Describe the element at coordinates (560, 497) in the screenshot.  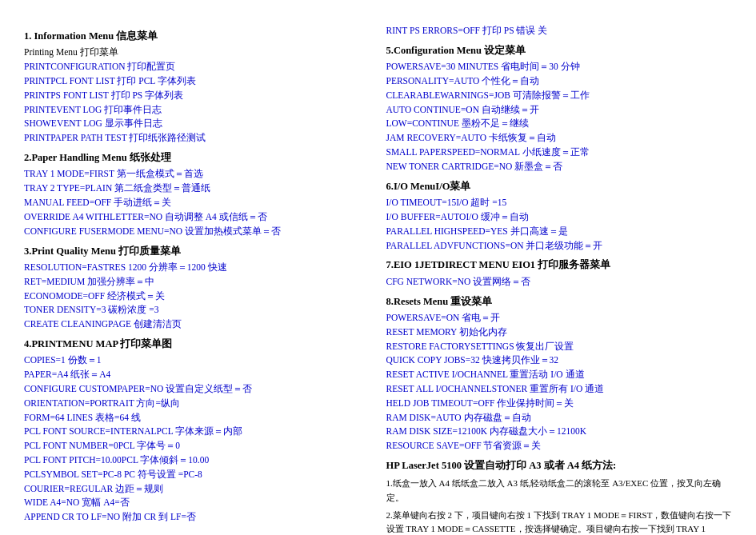
I see `section: HP LaserJet 5100 设置自动打印 A3 或者 A4 纸方法:1.纸…` at that location.